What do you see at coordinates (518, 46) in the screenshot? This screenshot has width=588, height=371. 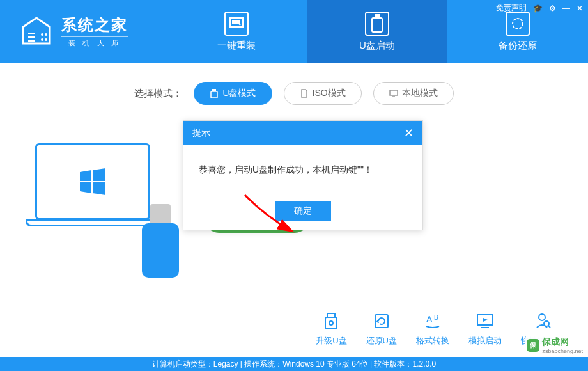 I see `tab-label: 备份还原` at bounding box center [518, 46].